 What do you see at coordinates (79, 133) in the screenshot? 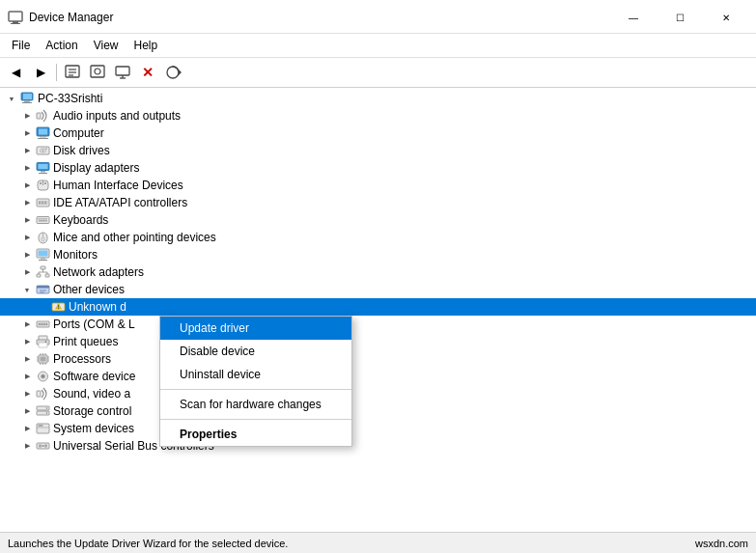
I see `computer-label: Computer` at bounding box center [79, 133].